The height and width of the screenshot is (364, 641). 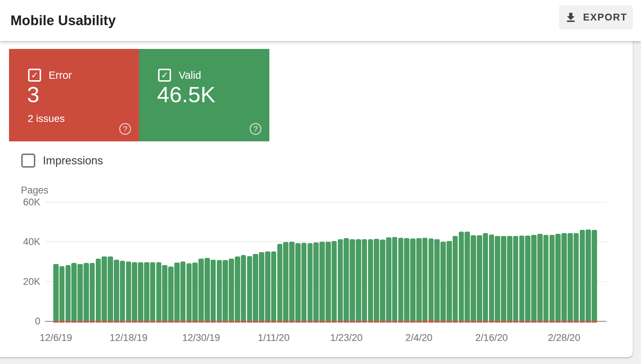 I want to click on y-tick-label: 60K, so click(x=26, y=202).